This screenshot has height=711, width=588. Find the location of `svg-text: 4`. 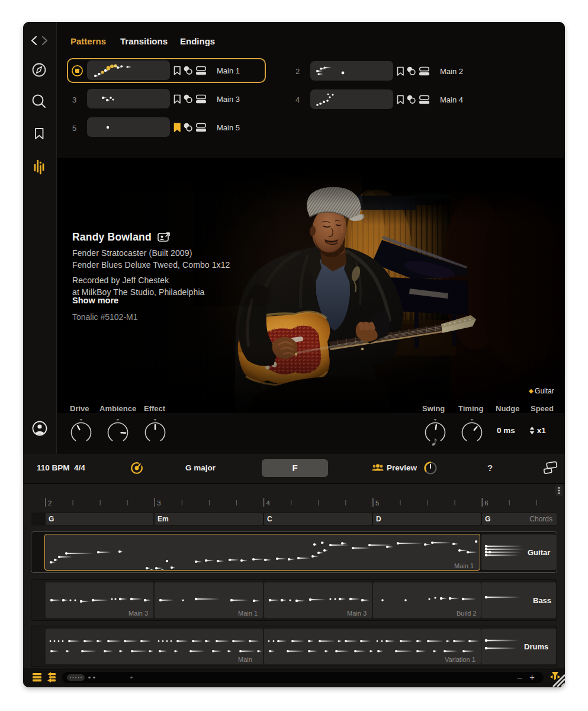

svg-text: 4 is located at coordinates (269, 503).